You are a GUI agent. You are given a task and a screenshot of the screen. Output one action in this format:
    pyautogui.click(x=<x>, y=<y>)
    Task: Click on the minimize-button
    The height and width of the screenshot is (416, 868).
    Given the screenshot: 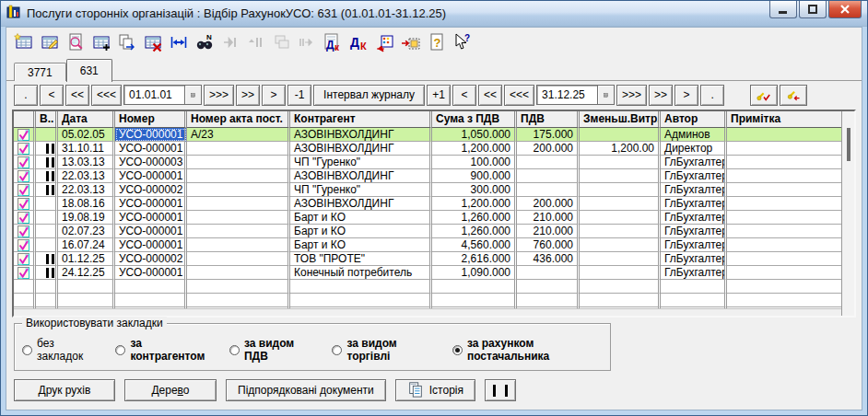 What is the action you would take?
    pyautogui.click(x=783, y=9)
    